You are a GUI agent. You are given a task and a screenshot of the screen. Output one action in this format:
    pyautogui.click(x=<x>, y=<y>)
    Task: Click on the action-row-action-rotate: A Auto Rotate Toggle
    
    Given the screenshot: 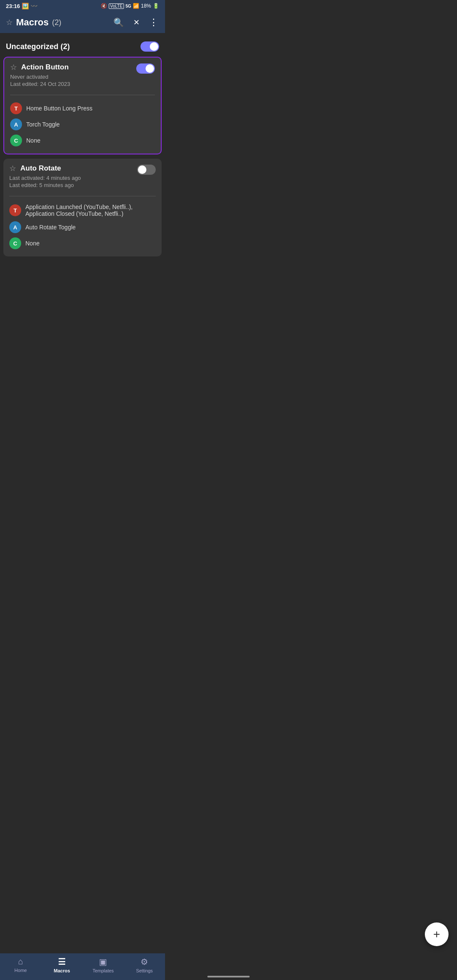 What is the action you would take?
    pyautogui.click(x=83, y=227)
    